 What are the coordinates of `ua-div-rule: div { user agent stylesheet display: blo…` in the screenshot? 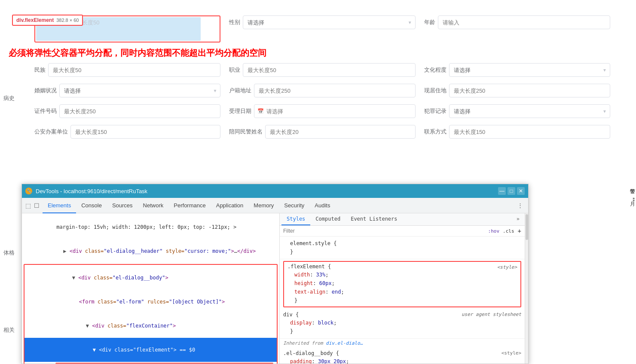 It's located at (402, 324).